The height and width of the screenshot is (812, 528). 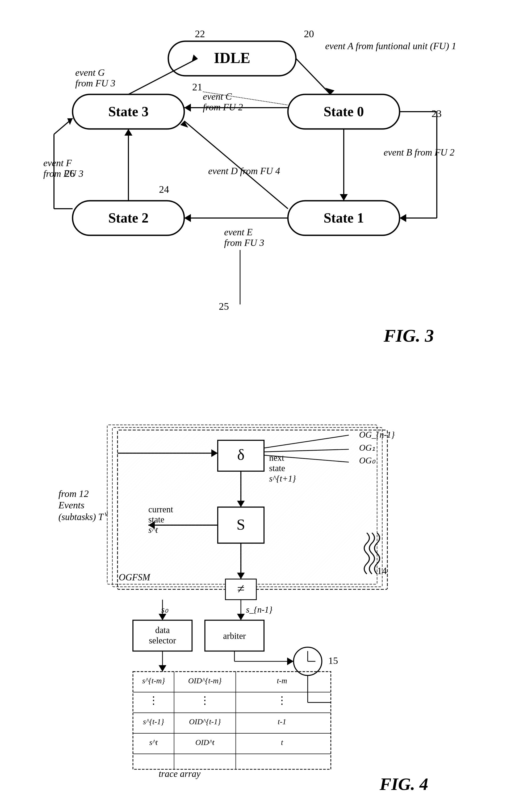 I want to click on fig4-title: FIG. 4, so click(x=404, y=784).